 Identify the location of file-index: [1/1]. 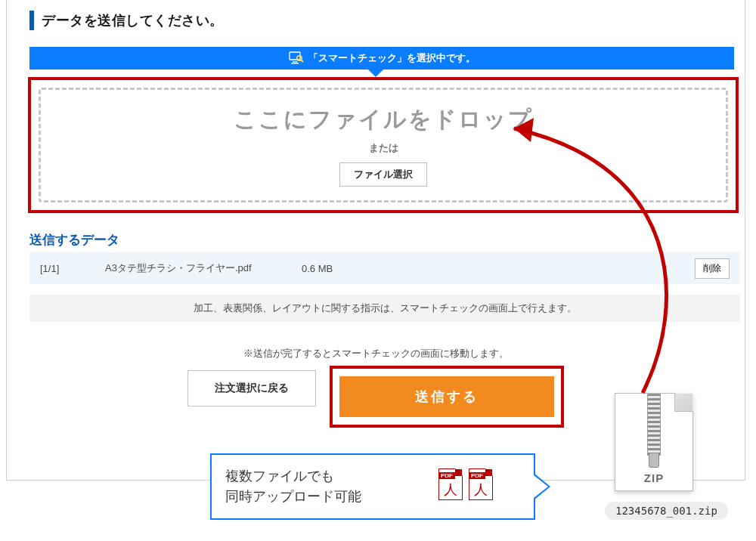
(73, 269).